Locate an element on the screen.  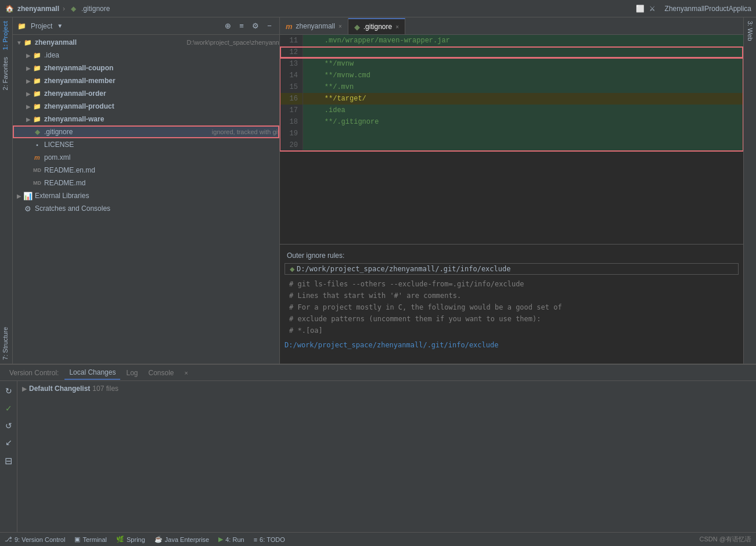
status-version-control: ⎇ 9: Version Control is located at coordinates (35, 539).